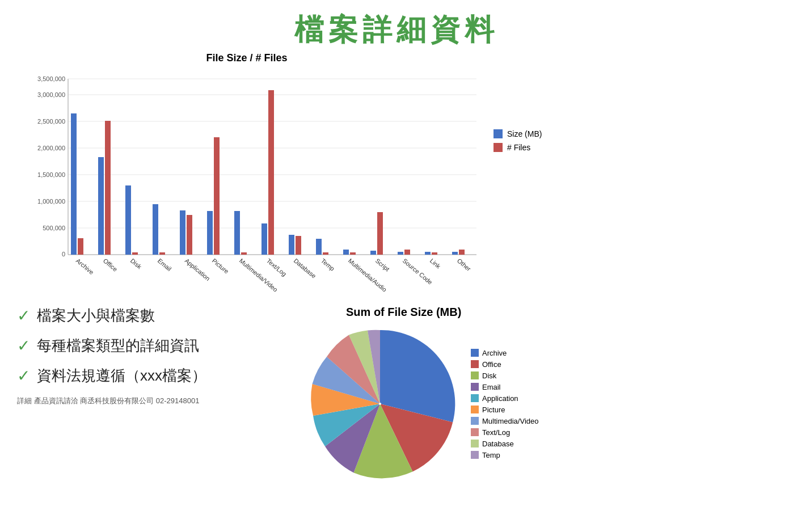 Image resolution: width=793 pixels, height=532 pixels. What do you see at coordinates (493, 409) in the screenshot?
I see `pie-legend-picture-label: Picture` at bounding box center [493, 409].